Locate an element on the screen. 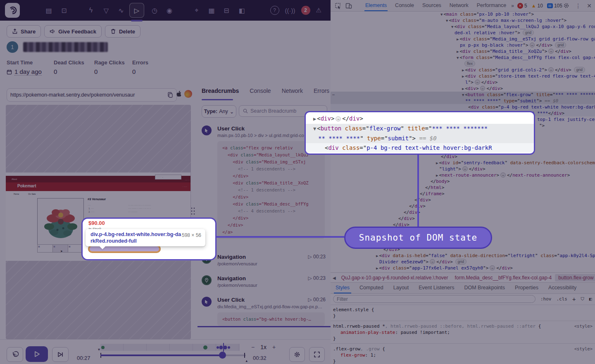 This screenshot has width=595, height=364. panel-tab-properties: Properties is located at coordinates (526, 288).